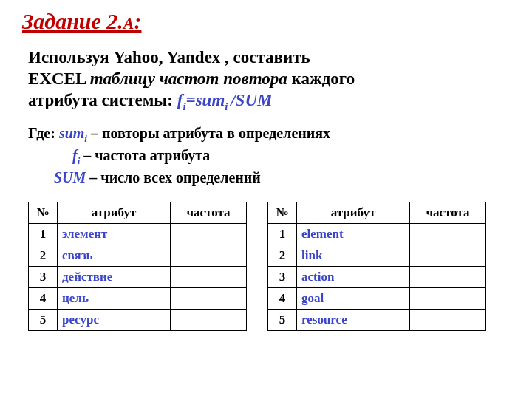 The height and width of the screenshot is (399, 532). What do you see at coordinates (137, 276) in the screenshot?
I see `table-row: 3действие` at bounding box center [137, 276].